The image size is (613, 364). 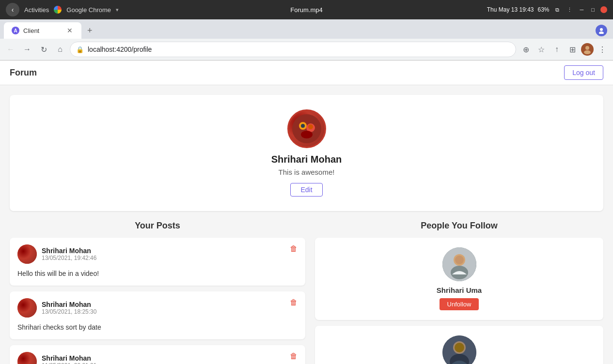 I want to click on post-header: Shrihari Mohan 13/05/2021, 19:42:46 🗑, so click(x=157, y=254).